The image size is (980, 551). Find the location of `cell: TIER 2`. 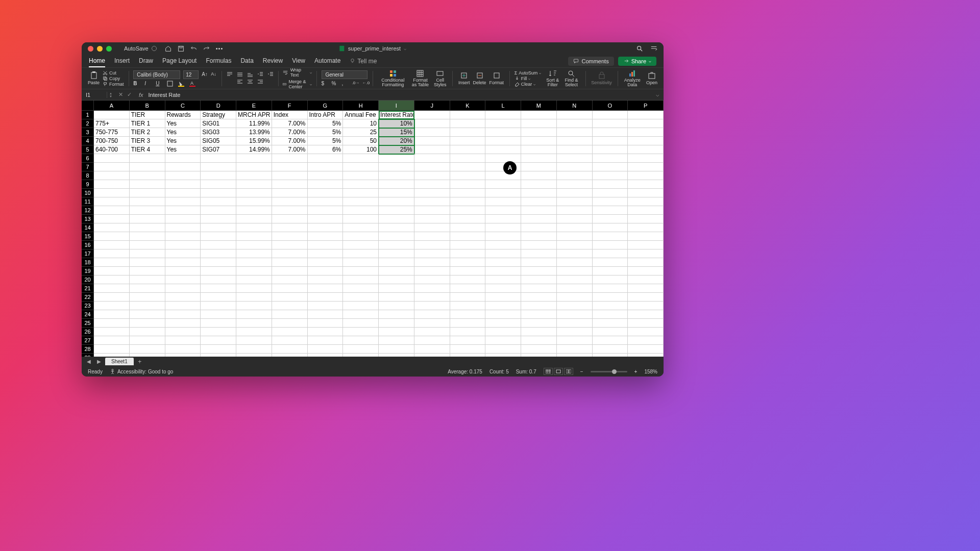

cell: TIER 2 is located at coordinates (148, 133).